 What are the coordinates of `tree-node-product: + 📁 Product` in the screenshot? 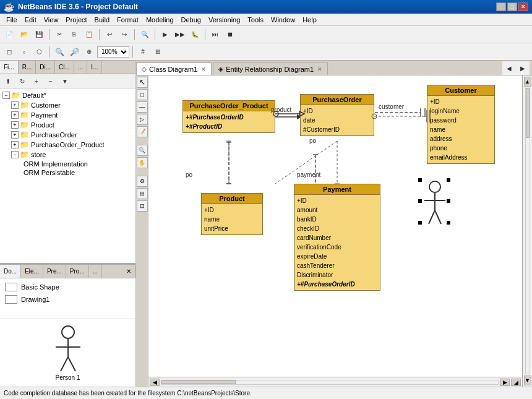 It's located at (68, 125).